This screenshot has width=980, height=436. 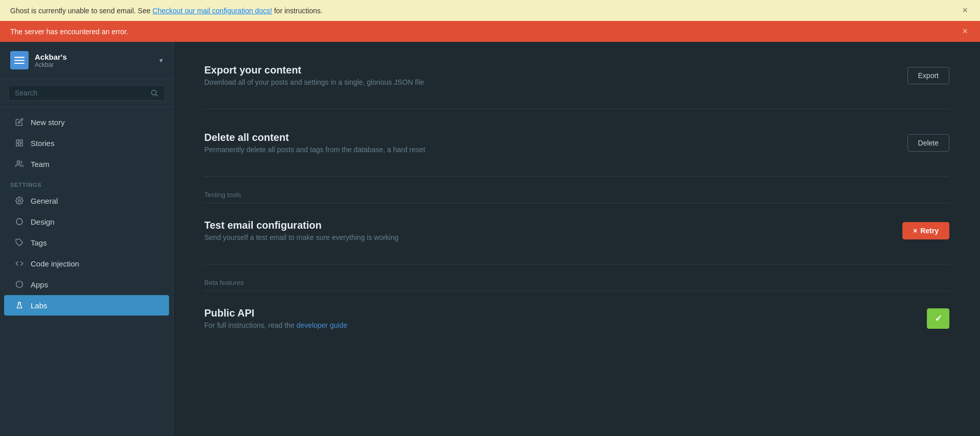 What do you see at coordinates (276, 313) in the screenshot?
I see `public-api-title: Public API` at bounding box center [276, 313].